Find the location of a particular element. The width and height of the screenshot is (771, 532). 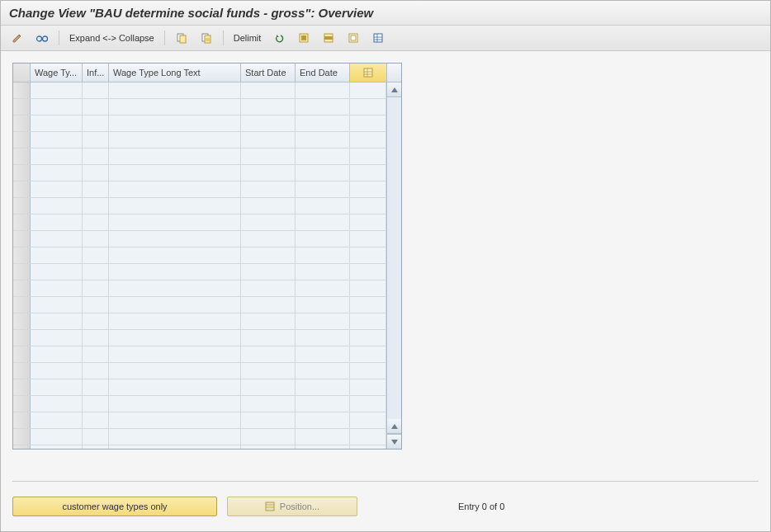

scroll-down-button is located at coordinates (395, 441).